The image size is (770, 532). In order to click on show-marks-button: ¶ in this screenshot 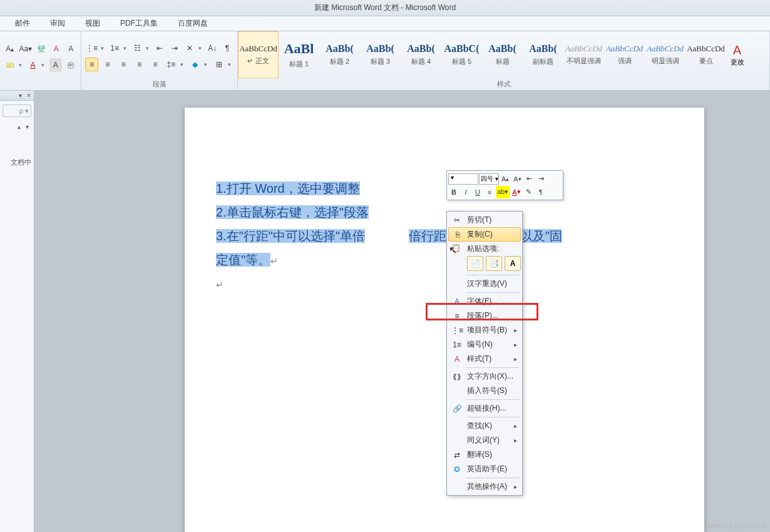, I will do `click(227, 48)`.